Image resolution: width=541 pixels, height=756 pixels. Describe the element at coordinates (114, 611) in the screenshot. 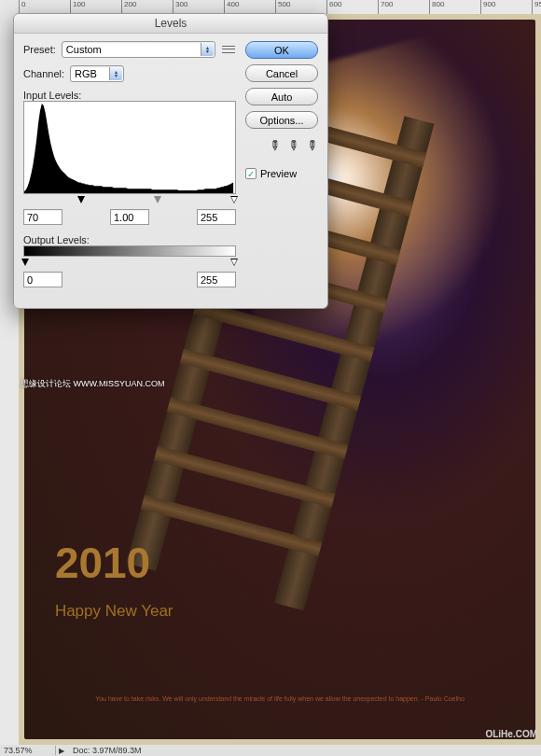

I see `poster-greeting: Happy New Year` at that location.